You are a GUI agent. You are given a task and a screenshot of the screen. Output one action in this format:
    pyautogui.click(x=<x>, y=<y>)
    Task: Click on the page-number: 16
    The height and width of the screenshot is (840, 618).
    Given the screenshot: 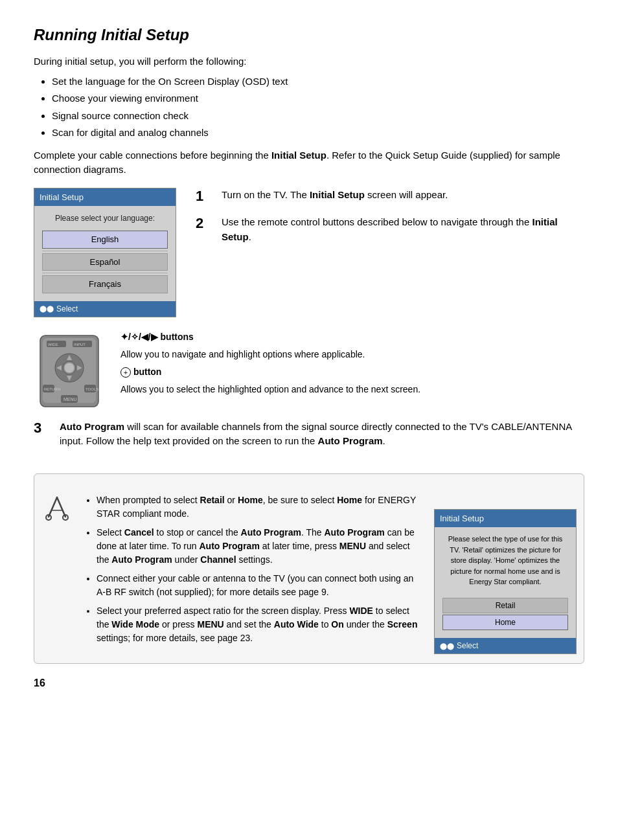 What is the action you would take?
    pyautogui.click(x=309, y=683)
    